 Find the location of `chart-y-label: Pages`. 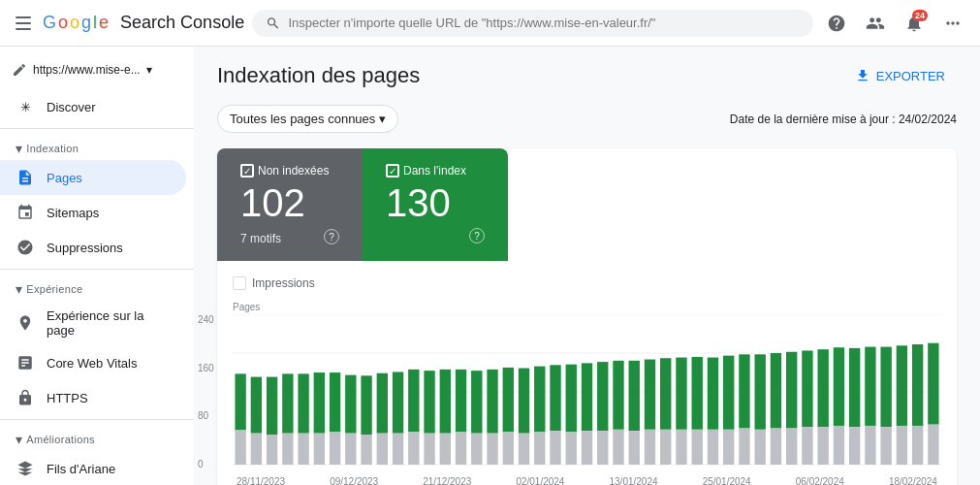

chart-y-label: Pages is located at coordinates (587, 307).